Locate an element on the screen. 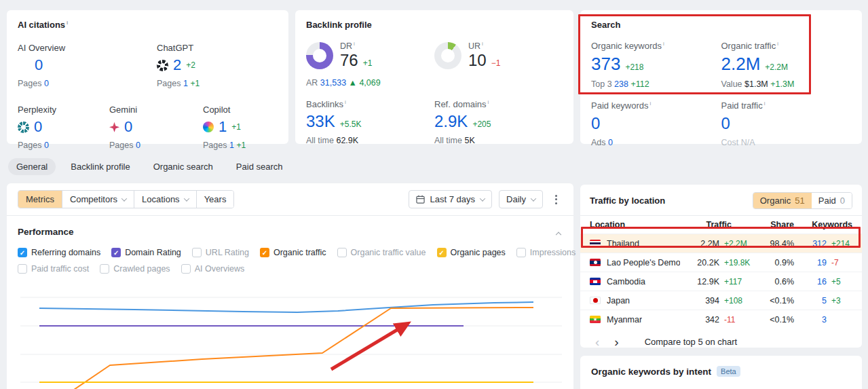 The height and width of the screenshot is (389, 868). traffic-change: +108 is located at coordinates (738, 301).